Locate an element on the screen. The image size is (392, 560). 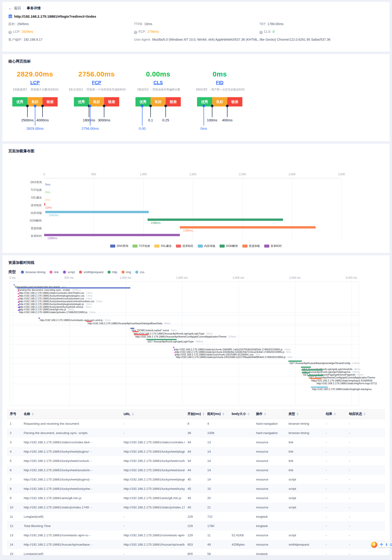
type-legend-script: script is located at coordinates (69, 272).